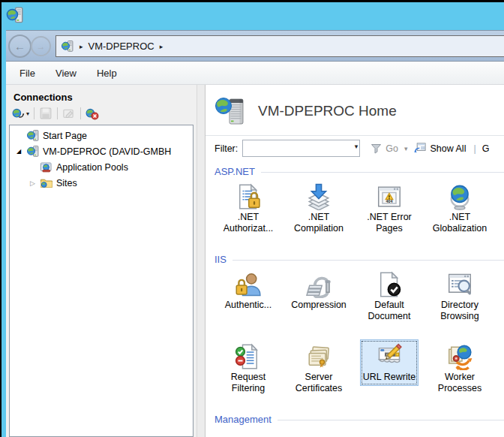 The height and width of the screenshot is (437, 504). Describe the element at coordinates (376, 149) in the screenshot. I see `filter-funnel-icon` at that location.